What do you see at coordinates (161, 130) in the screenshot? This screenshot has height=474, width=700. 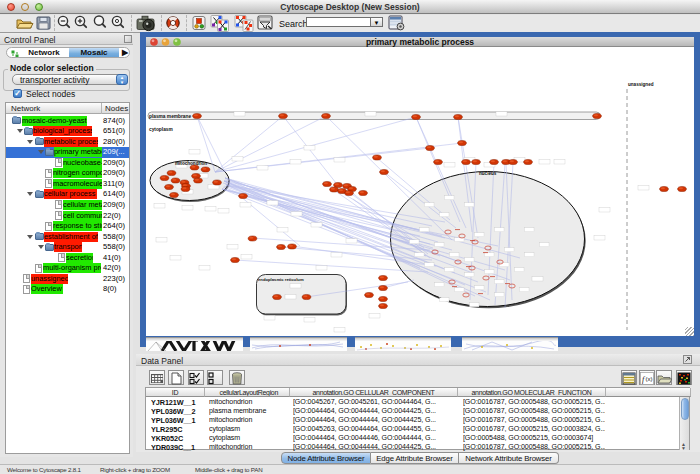 I see `svg-text: cytoplasm` at bounding box center [161, 130].